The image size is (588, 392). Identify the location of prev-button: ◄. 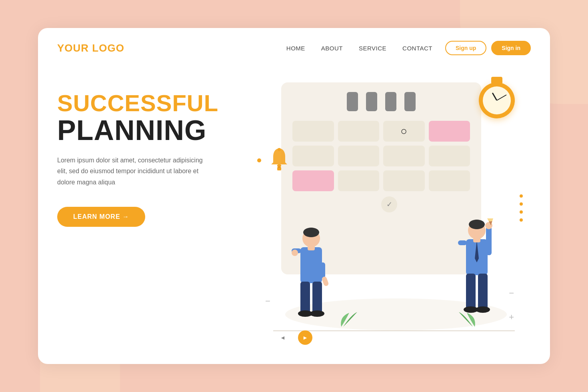
(283, 338).